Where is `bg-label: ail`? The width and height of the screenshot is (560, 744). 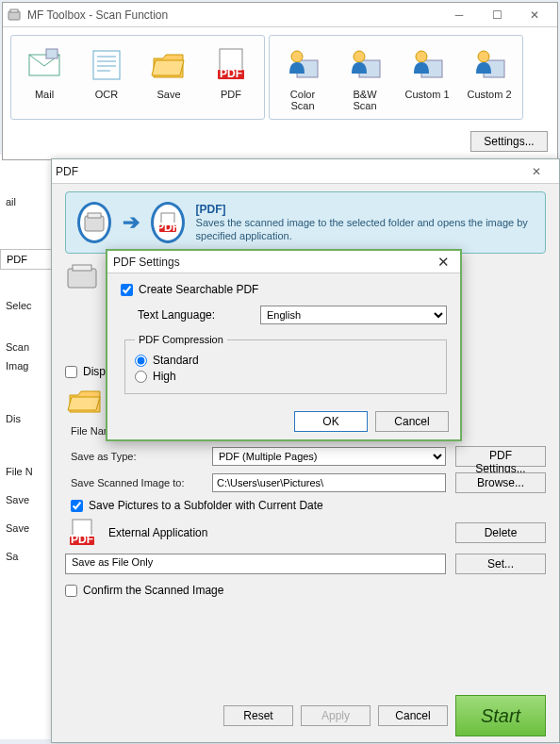
bg-label: ail is located at coordinates (26, 202).